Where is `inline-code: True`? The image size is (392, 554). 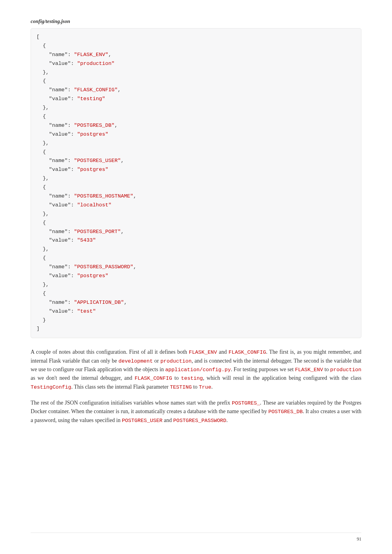
inline-code: True is located at coordinates (205, 387).